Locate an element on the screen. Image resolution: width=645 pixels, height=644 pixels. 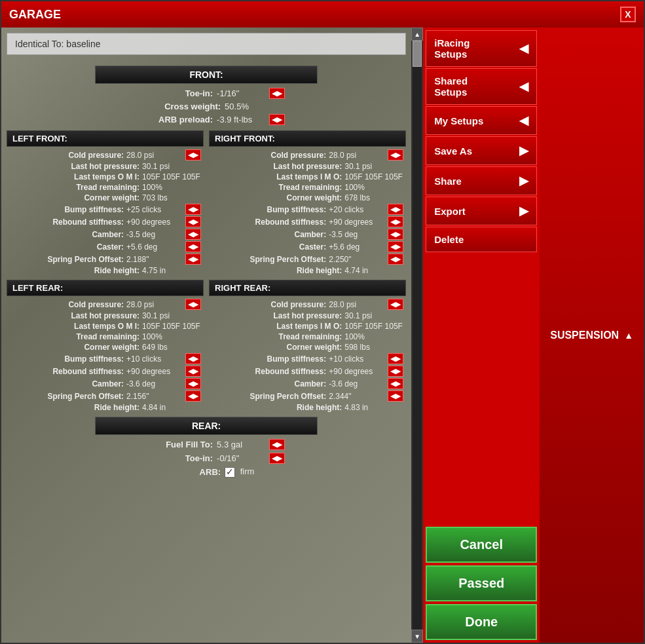
iracing-setups-btn: iRacingSetups ◀ is located at coordinates (481, 48).